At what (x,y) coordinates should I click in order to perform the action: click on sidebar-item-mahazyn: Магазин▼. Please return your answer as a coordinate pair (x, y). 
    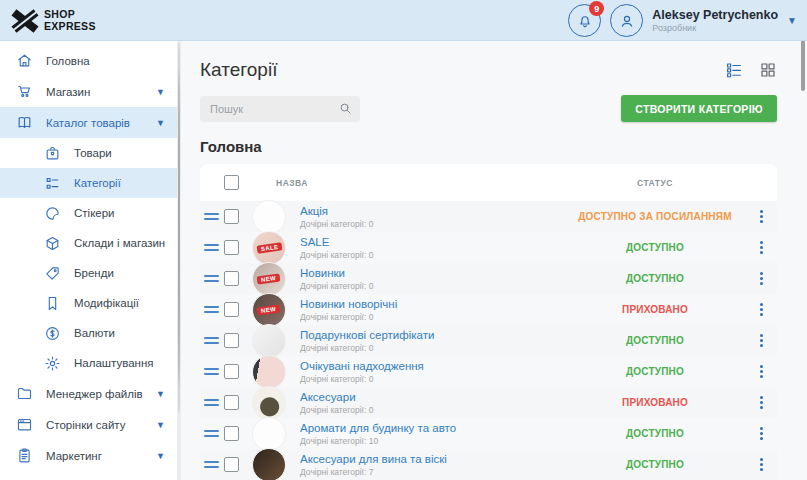
    Looking at the image, I should click on (88, 92).